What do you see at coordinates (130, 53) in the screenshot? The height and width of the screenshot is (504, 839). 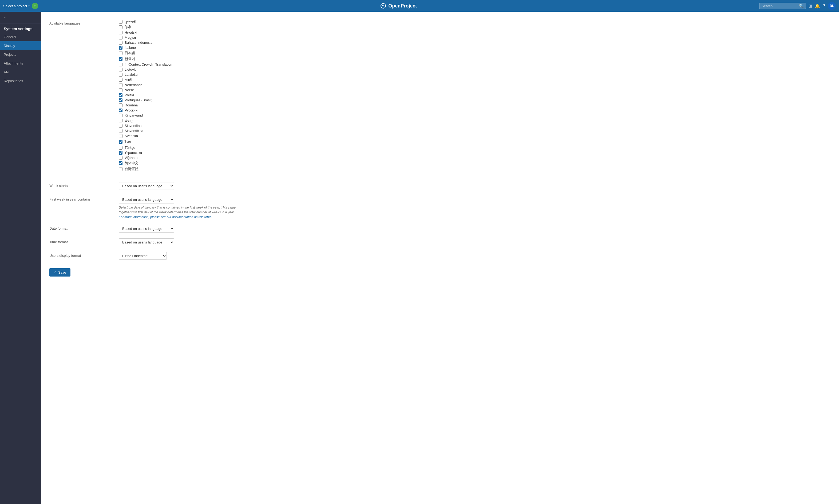 I see `lang-label-ja: 日本語` at bounding box center [130, 53].